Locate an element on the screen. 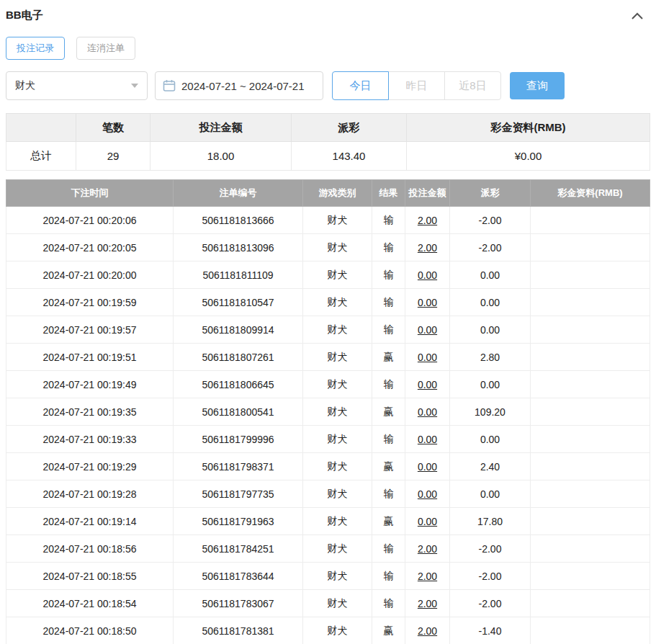 The width and height of the screenshot is (656, 644). table-row: 2024-07-21 00:18:505061181781381财犬赢2.00-… is located at coordinates (328, 631).